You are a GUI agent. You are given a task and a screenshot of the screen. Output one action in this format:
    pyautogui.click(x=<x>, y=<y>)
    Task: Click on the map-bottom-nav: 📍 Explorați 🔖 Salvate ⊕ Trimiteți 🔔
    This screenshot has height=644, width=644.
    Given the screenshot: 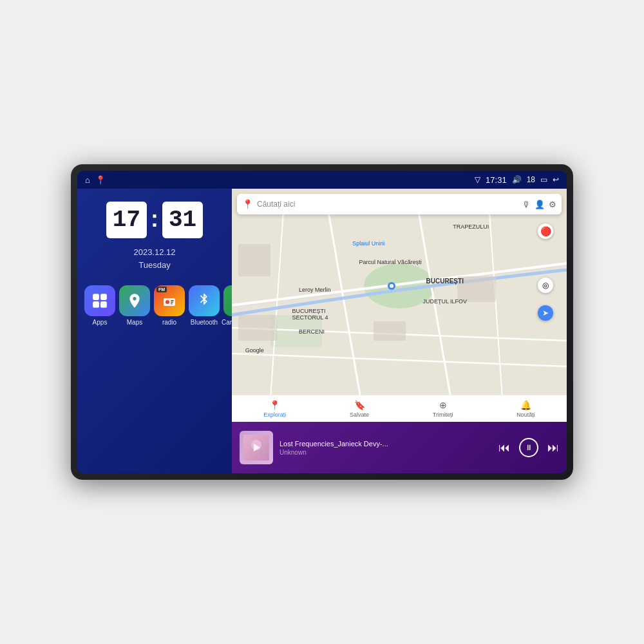 What is the action you would take?
    pyautogui.click(x=399, y=408)
    